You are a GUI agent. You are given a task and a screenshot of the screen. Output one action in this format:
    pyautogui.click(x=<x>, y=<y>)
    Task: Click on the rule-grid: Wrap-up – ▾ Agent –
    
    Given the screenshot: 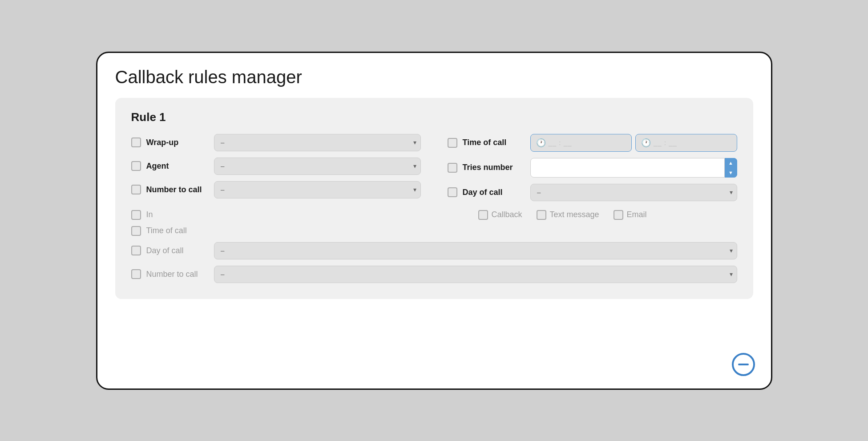 What is the action you would take?
    pyautogui.click(x=434, y=167)
    